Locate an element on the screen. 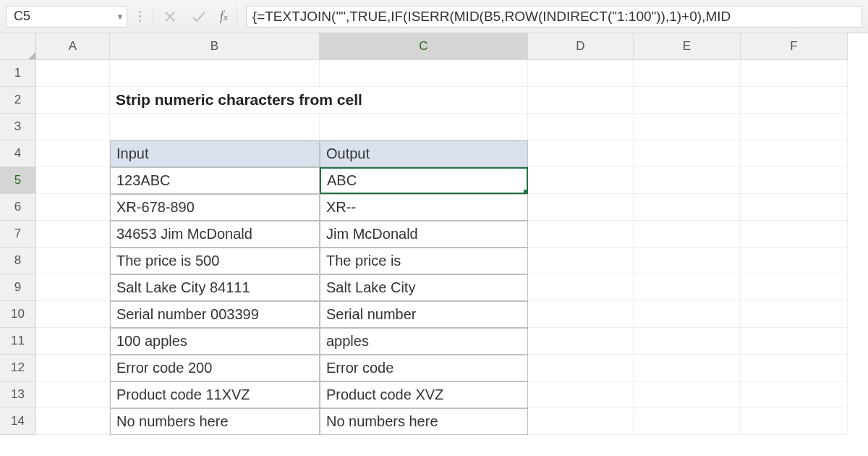 This screenshot has width=868, height=456. formula-bar: {=TEXTJOIN("",TRUE,IF(ISERR(MID(B5,ROW(I… is located at coordinates (554, 17).